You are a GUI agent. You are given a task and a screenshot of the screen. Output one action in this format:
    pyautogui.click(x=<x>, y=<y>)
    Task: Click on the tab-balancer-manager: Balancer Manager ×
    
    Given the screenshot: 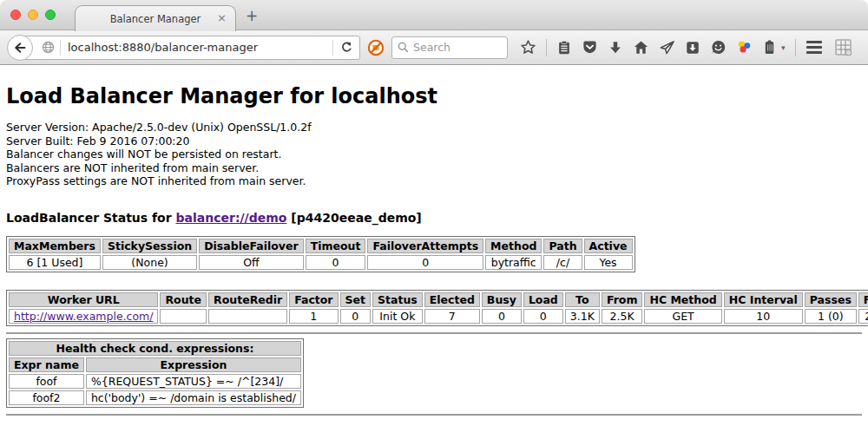 What is the action you would take?
    pyautogui.click(x=155, y=18)
    